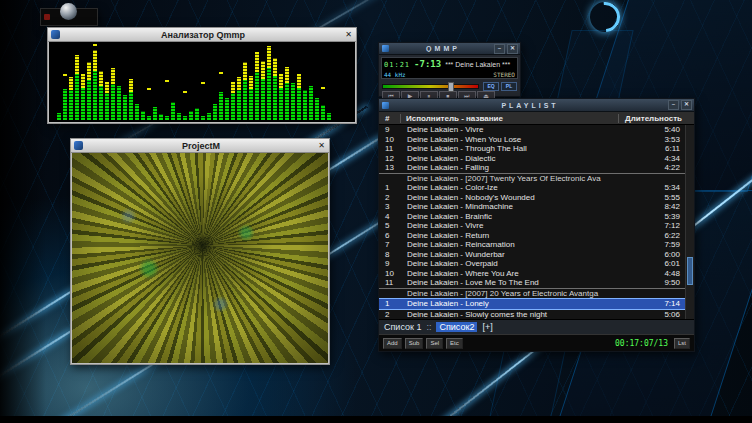 The image size is (752, 423). Describe the element at coordinates (414, 344) in the screenshot. I see `sub-button: Sub` at that location.